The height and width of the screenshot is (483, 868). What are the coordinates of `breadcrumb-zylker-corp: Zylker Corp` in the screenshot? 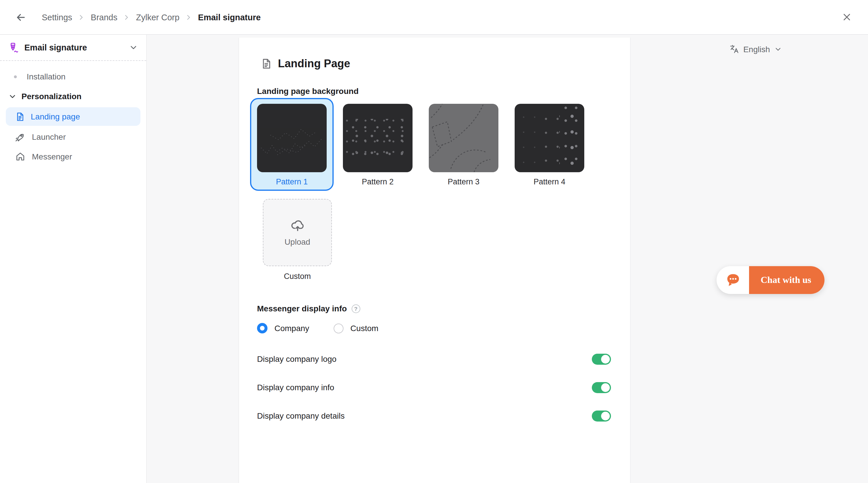 It's located at (158, 17).